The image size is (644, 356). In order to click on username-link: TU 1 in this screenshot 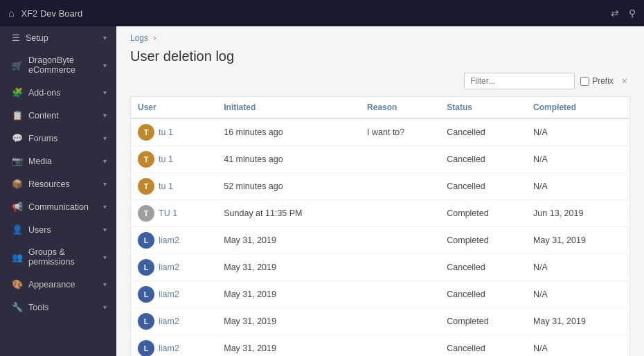, I will do `click(168, 213)`.